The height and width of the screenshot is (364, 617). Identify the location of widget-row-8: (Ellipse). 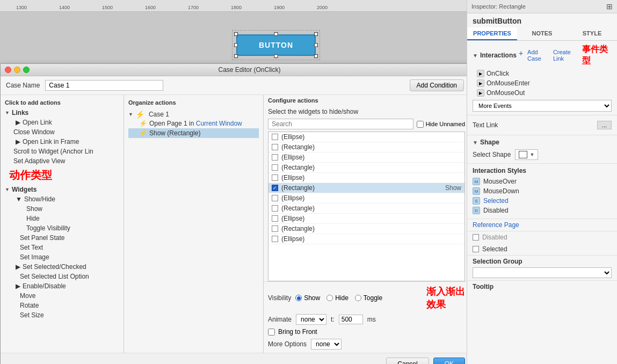
(366, 219).